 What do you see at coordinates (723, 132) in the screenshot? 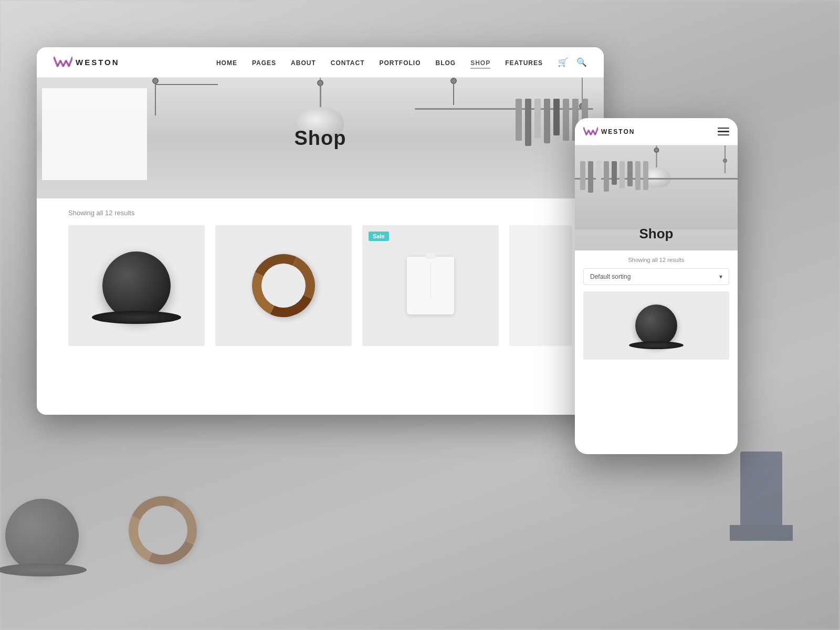
I see `hamburger-button` at bounding box center [723, 132].